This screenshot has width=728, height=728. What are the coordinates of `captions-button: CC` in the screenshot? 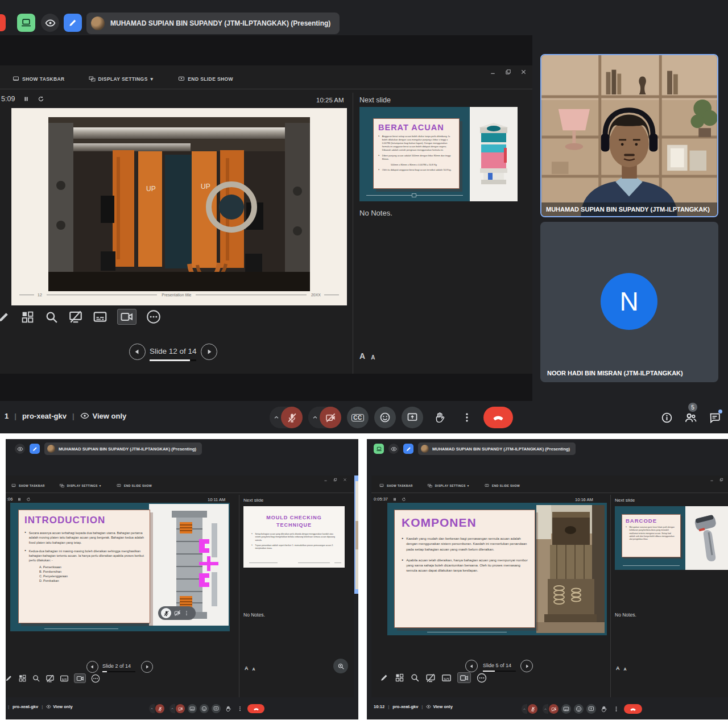 It's located at (358, 417).